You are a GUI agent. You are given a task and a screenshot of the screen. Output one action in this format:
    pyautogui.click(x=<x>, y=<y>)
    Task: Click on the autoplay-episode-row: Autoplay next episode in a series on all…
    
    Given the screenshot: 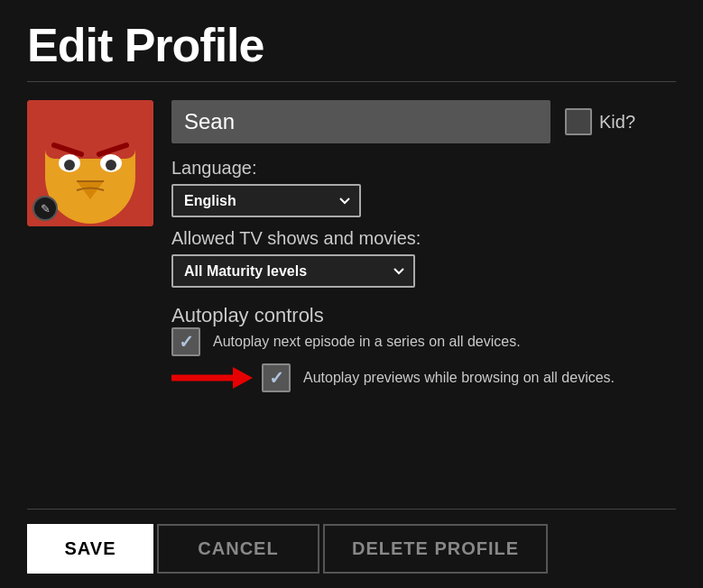 What is the action you would take?
    pyautogui.click(x=424, y=342)
    